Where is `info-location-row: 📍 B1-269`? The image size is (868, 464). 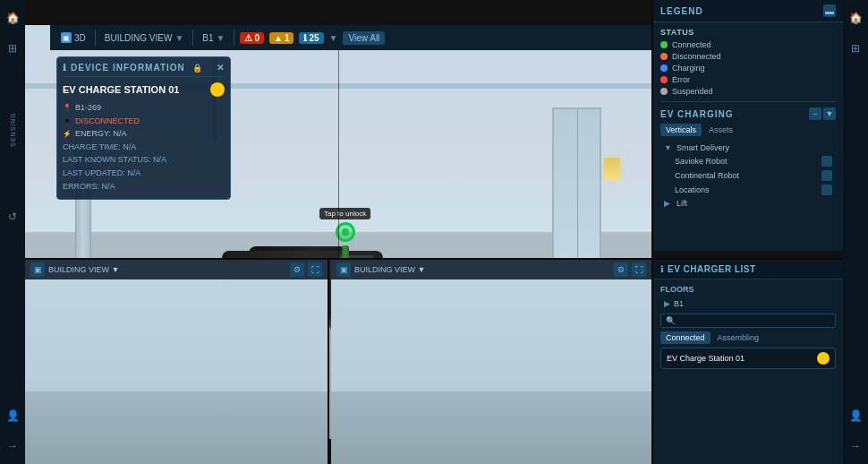
info-location-row: 📍 B1-269 is located at coordinates (143, 107).